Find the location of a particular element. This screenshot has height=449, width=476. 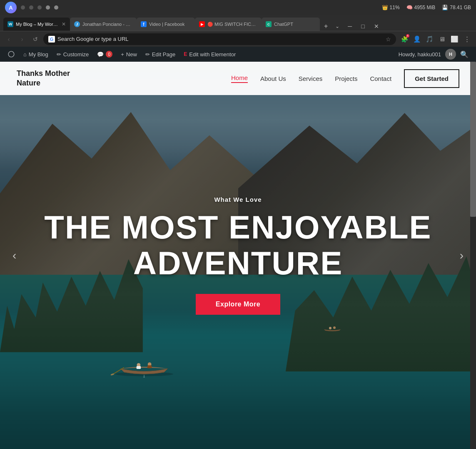

bookmark-icon: ☆ is located at coordinates (388, 39).